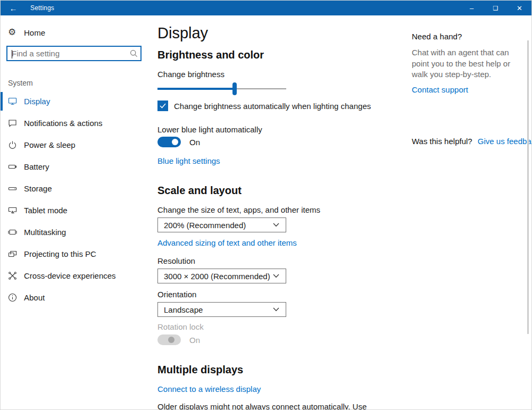 The height and width of the screenshot is (410, 532). I want to click on search-input, so click(67, 53).